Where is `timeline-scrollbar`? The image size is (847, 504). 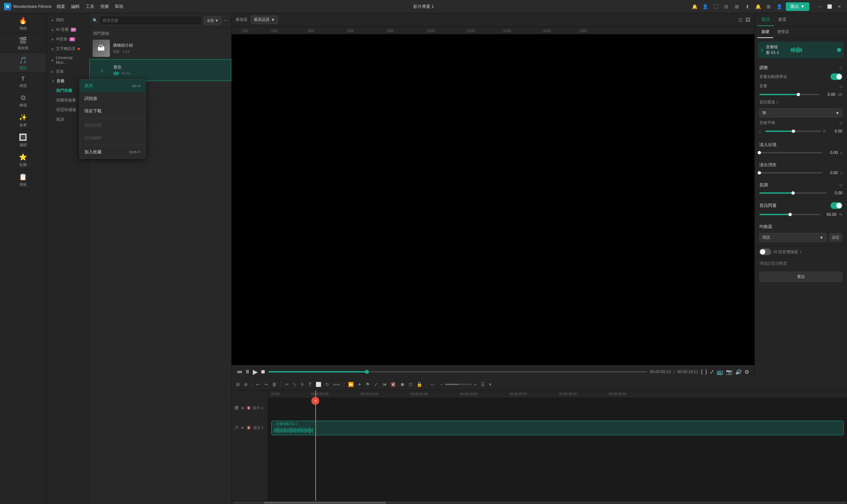
timeline-scrollbar is located at coordinates (539, 502).